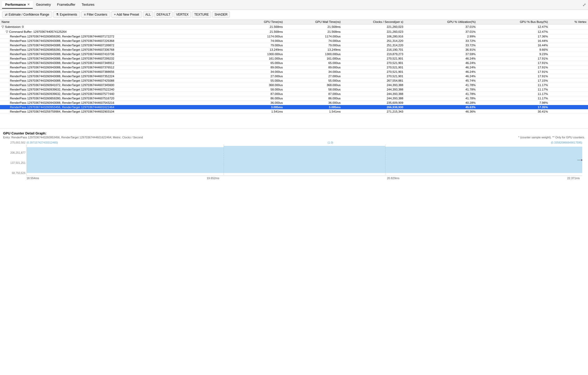 This screenshot has height=375, width=588. Describe the element at coordinates (441, 45) in the screenshot. I see `cell-util: 33.72%` at that location.